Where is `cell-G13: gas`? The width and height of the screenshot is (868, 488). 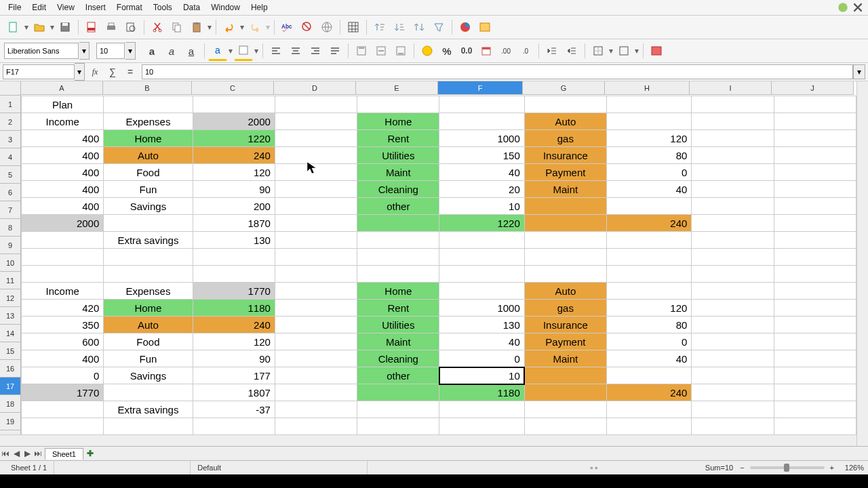 cell-G13: gas is located at coordinates (566, 308).